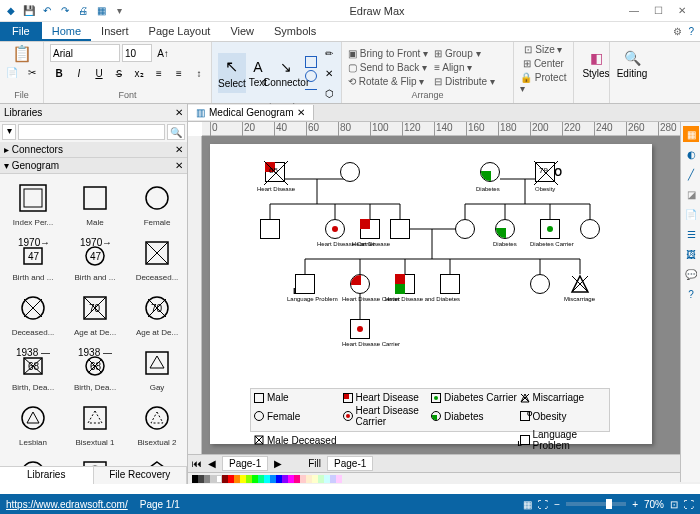 This screenshot has height=514, width=700. I want to click on insert-menu: Insert, so click(115, 32).